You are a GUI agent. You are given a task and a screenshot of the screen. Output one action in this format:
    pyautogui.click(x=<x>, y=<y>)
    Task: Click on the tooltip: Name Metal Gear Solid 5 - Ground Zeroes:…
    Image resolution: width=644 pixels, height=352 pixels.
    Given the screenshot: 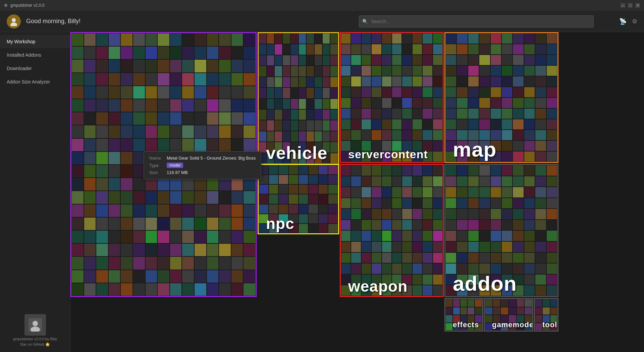 What is the action you would take?
    pyautogui.click(x=203, y=165)
    